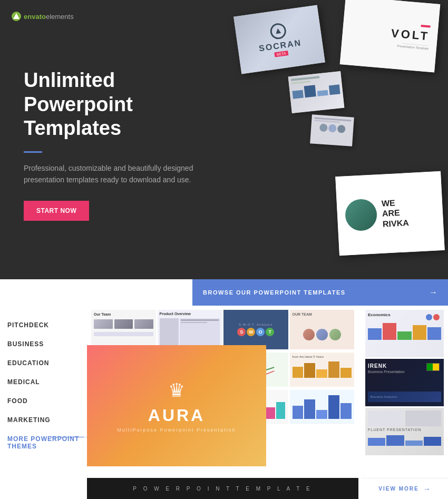 The image size is (448, 499). Describe the element at coordinates (405, 432) in the screenshot. I see `thumb-fluent: FLUENT PRESENTATION` at that location.